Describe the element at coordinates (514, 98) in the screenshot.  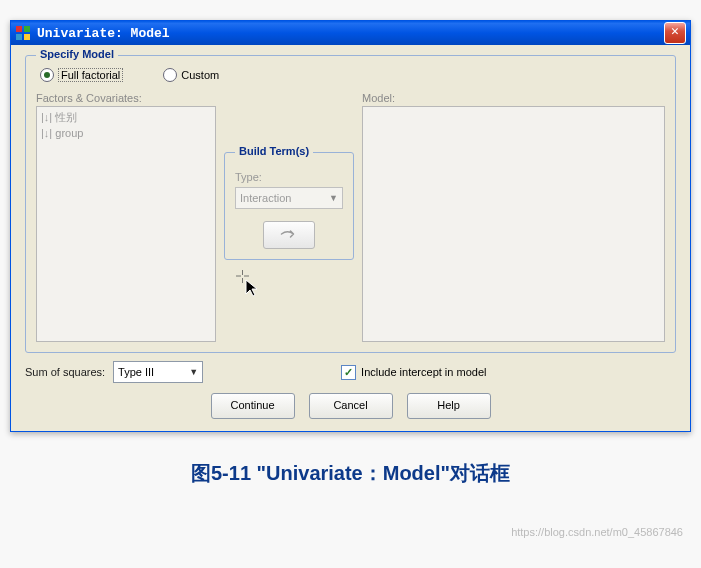
I see `model-label: Model:` at that location.